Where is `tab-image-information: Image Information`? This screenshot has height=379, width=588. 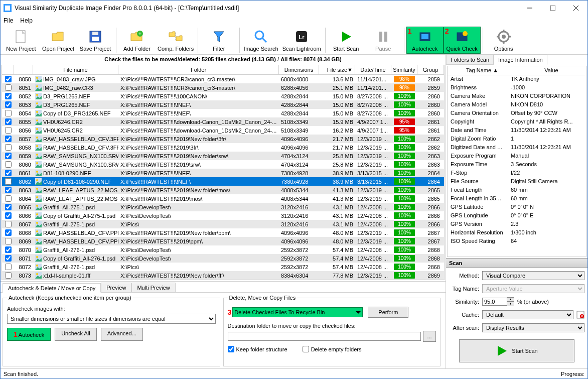
tab-image-information: Image Information is located at coordinates (521, 60).